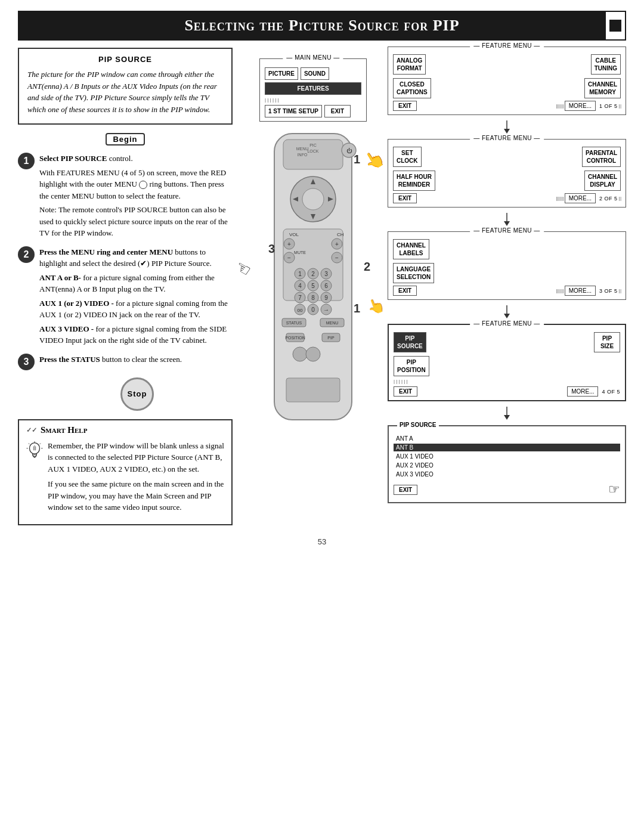  What do you see at coordinates (580, 106) in the screenshot?
I see `more-btn-1: MORE...` at bounding box center [580, 106].